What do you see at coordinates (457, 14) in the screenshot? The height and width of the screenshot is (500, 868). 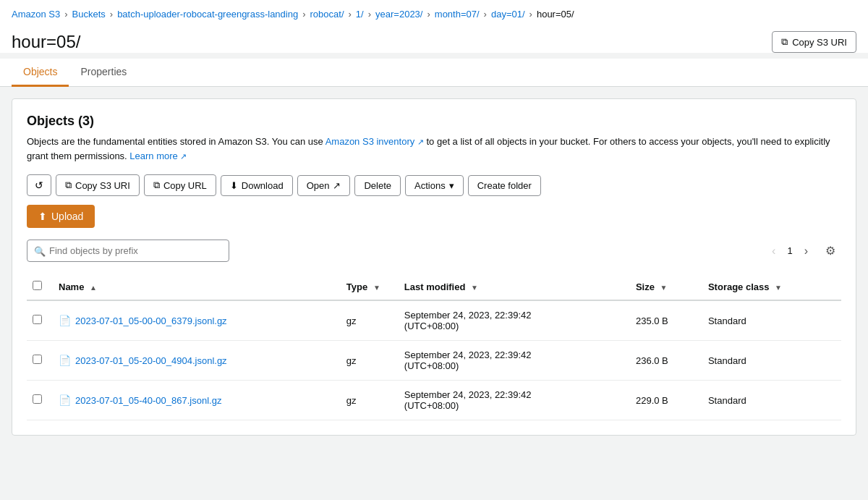 I see `breadcrumb-month: month=07/` at bounding box center [457, 14].